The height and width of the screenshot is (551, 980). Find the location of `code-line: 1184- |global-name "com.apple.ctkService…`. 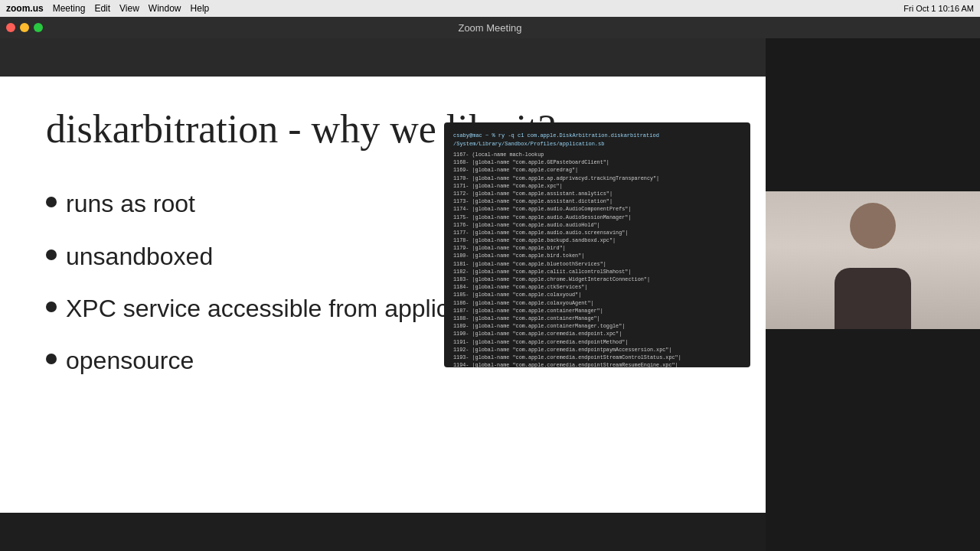

code-line: 1184- |global-name "com.apple.ctkService… is located at coordinates (597, 287).